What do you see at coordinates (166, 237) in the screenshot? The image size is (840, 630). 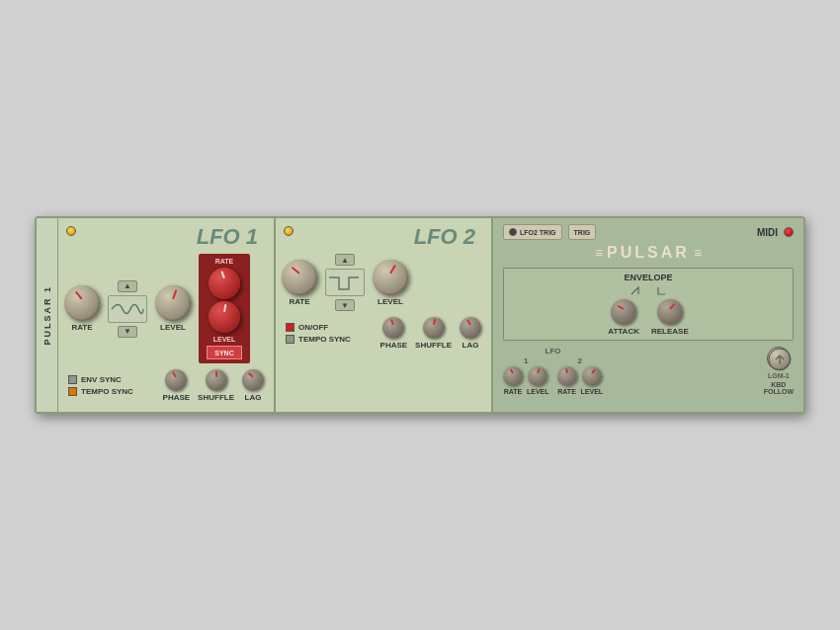 I see `lfo1-title: LFO 1` at bounding box center [166, 237].